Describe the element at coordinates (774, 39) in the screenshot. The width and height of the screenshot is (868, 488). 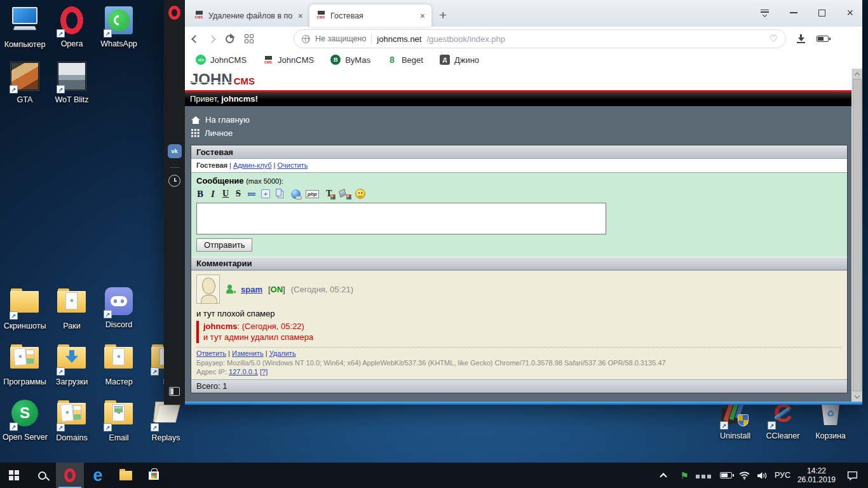
I see `bookmark-heart-icon: ♡` at that location.